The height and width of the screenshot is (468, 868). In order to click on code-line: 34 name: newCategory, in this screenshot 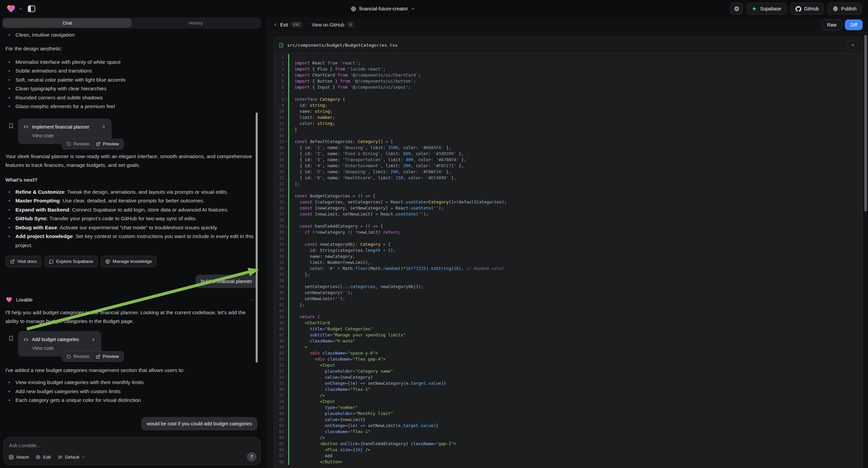, I will do `click(568, 257)`.